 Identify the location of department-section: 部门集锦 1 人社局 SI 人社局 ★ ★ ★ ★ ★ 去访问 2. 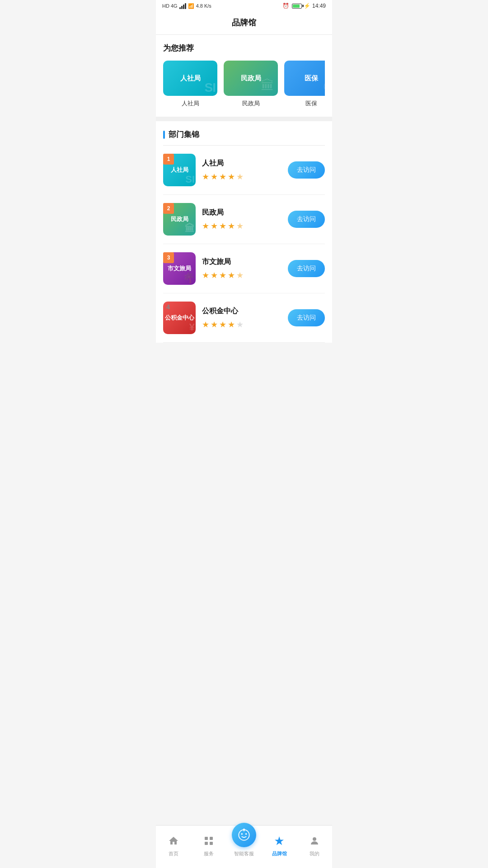
(244, 232).